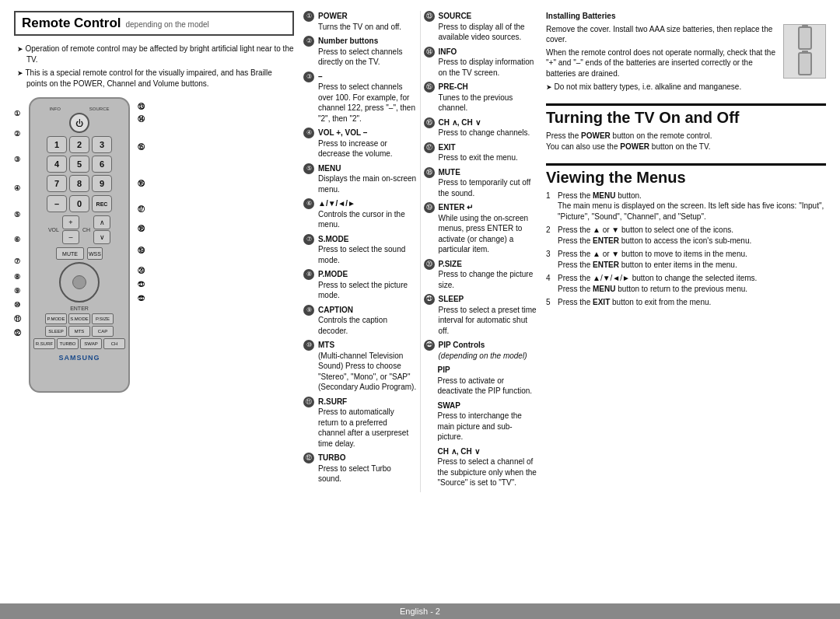  I want to click on vertical-divider, so click(420, 252).